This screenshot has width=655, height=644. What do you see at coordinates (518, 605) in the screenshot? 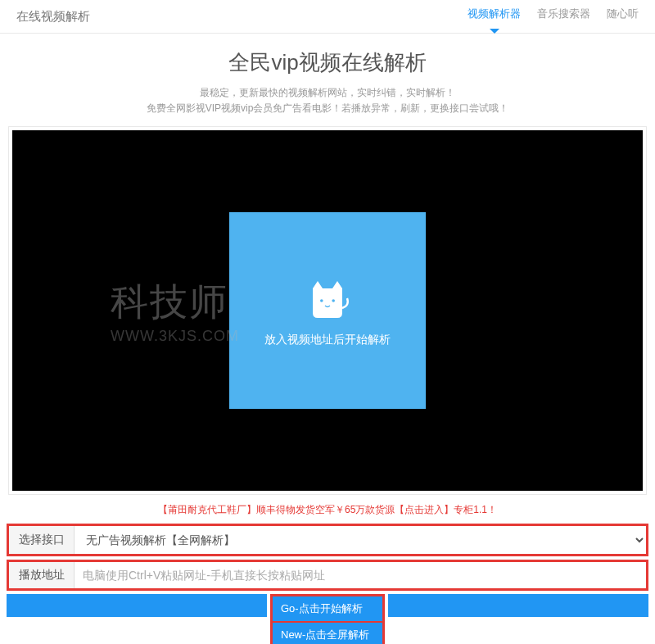
I see `button-bar-right` at bounding box center [518, 605].